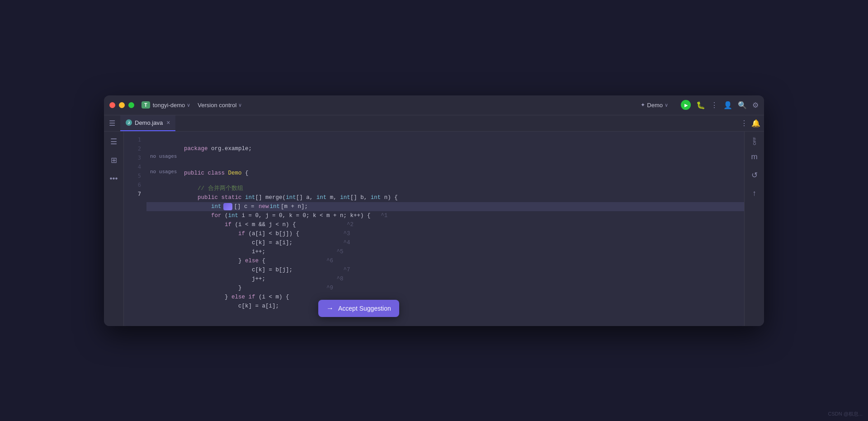  Describe the element at coordinates (752, 123) in the screenshot. I see `tabsbar-actions: ⋮ 🔔` at that location.